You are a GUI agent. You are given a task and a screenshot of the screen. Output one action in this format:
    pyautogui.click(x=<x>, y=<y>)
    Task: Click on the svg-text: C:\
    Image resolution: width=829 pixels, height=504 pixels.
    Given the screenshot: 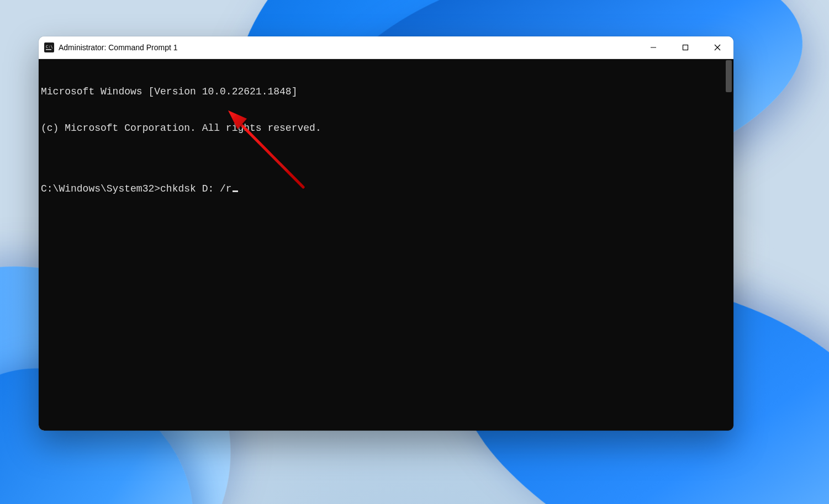 What is the action you would take?
    pyautogui.click(x=50, y=47)
    